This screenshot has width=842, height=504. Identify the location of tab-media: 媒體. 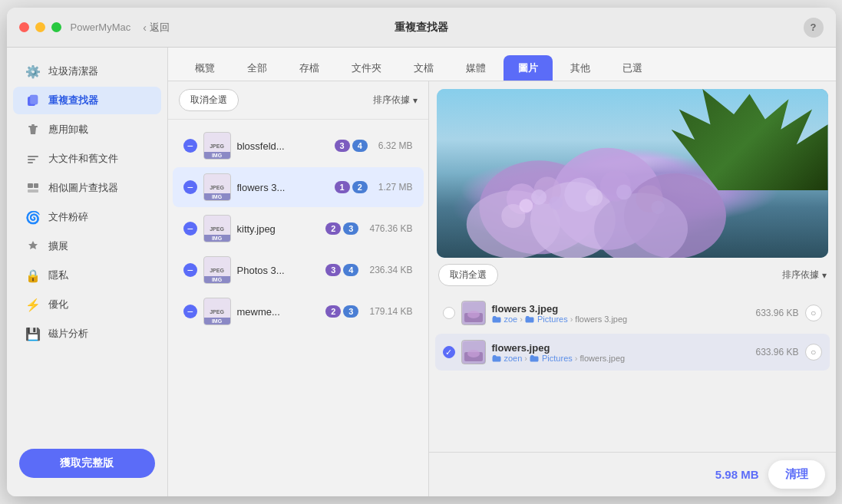
(476, 68).